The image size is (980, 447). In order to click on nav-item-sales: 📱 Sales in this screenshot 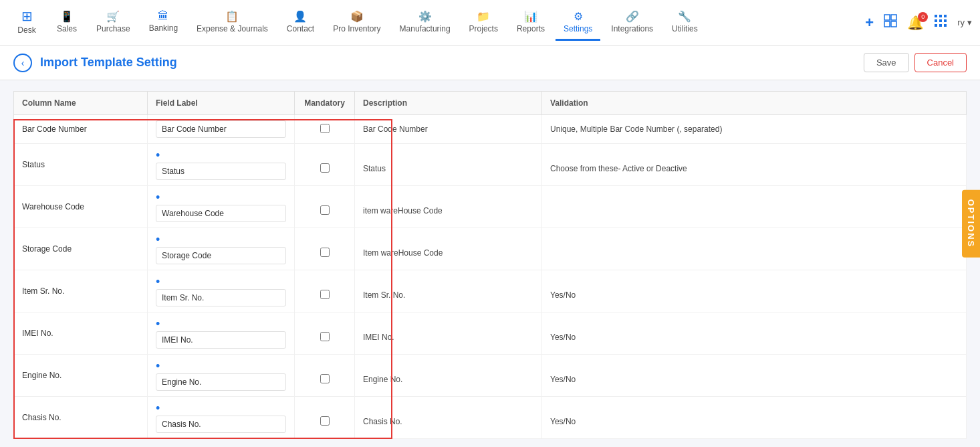, I will do `click(67, 23)`.